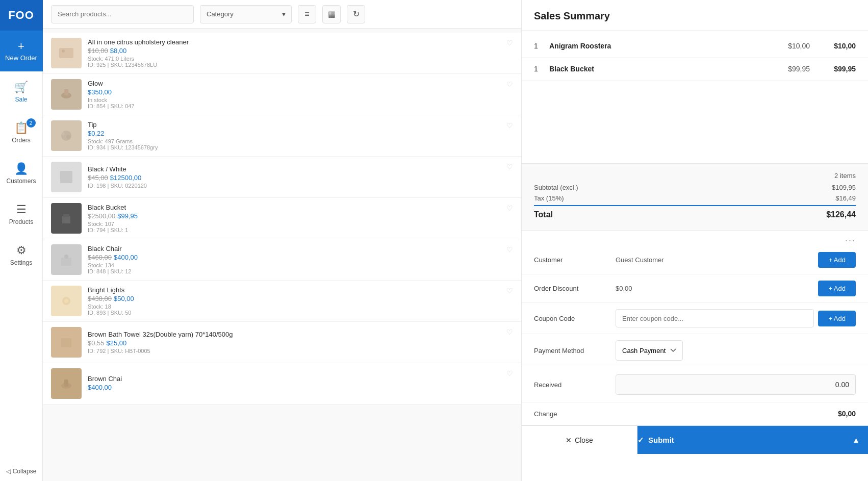 This screenshot has height=481, width=868. What do you see at coordinates (695, 97) in the screenshot?
I see `order-items-list: 1 Anigram Roostera $10,00 $10,00 1 Black…` at bounding box center [695, 97].